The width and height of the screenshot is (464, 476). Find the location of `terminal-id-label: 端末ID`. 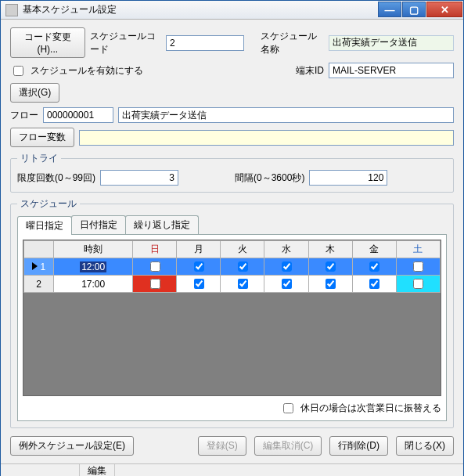

terminal-id-label: 端末ID is located at coordinates (310, 70).